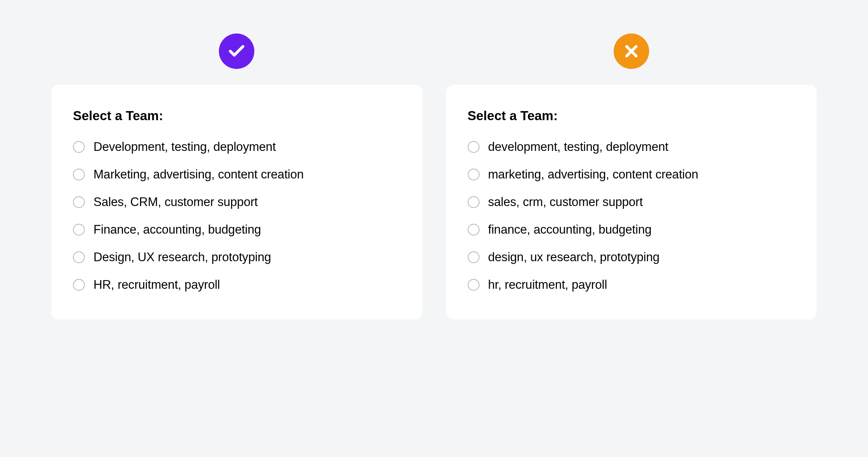  What do you see at coordinates (237, 285) in the screenshot?
I see `radio-option: HR, recruitment, payroll` at bounding box center [237, 285].